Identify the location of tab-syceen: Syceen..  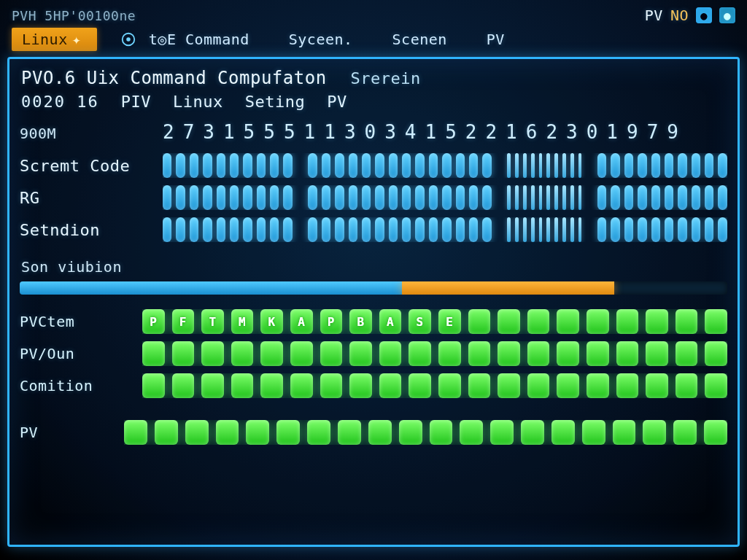
(324, 39).